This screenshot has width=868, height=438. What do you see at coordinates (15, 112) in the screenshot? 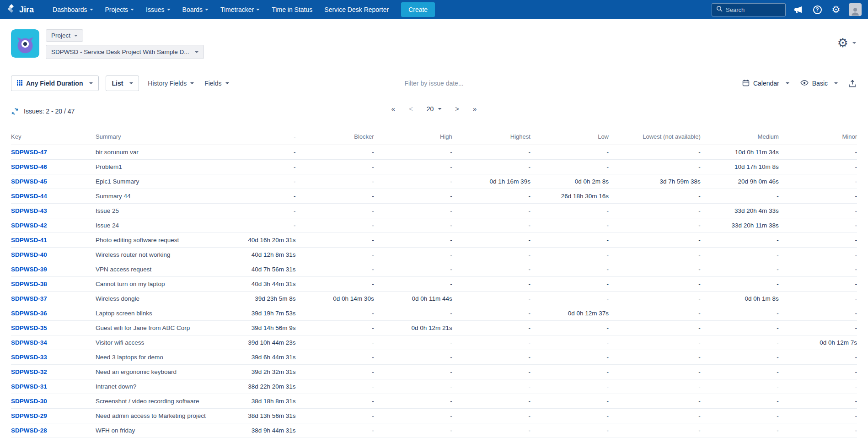
I see `refresh-icon` at bounding box center [15, 112].